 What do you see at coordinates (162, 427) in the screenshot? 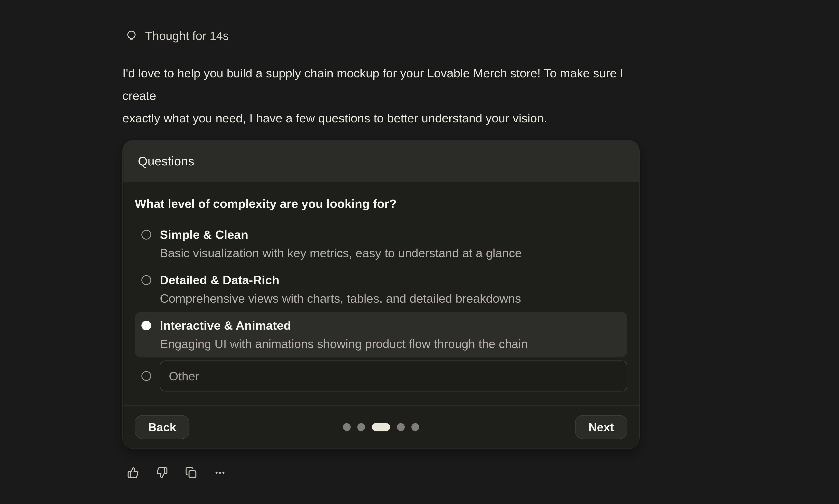
I see `back-button: Back` at bounding box center [162, 427].